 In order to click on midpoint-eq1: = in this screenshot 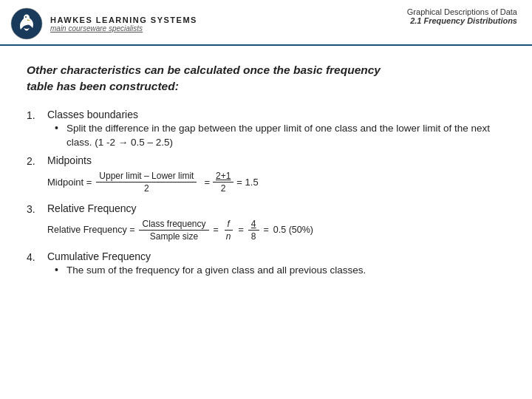, I will do `click(207, 182)`.